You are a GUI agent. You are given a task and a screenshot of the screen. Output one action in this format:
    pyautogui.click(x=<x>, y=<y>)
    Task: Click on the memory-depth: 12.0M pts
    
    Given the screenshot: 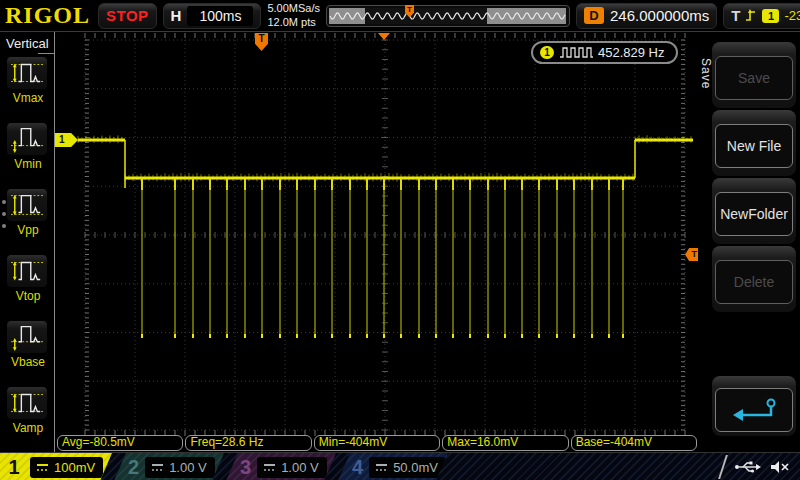 What is the action you would take?
    pyautogui.click(x=294, y=22)
    